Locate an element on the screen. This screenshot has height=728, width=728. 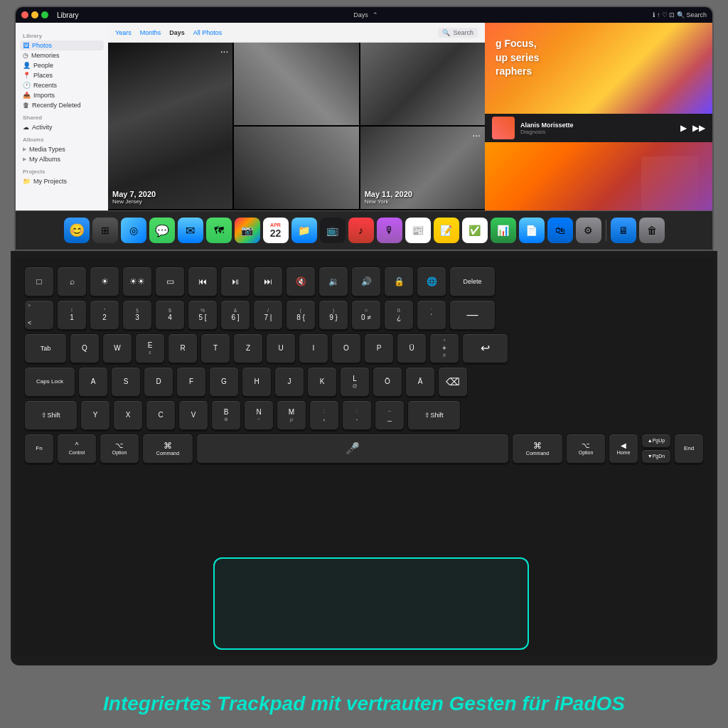
key-square: □ is located at coordinates (39, 282).